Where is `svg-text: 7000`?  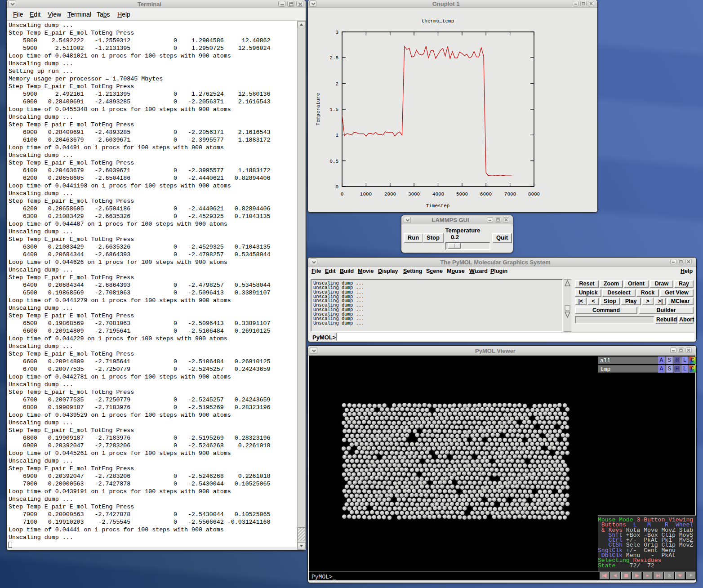
svg-text: 7000 is located at coordinates (510, 194).